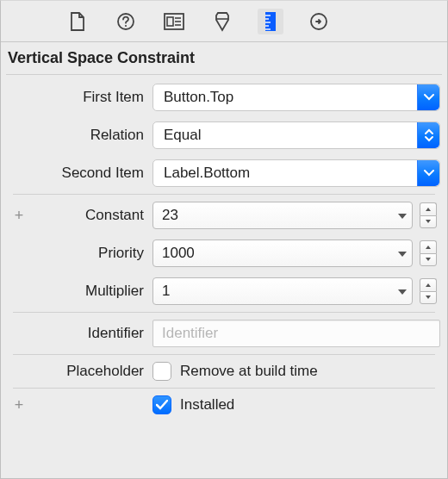  What do you see at coordinates (165, 291) in the screenshot?
I see `multiplier-value: 1` at bounding box center [165, 291].